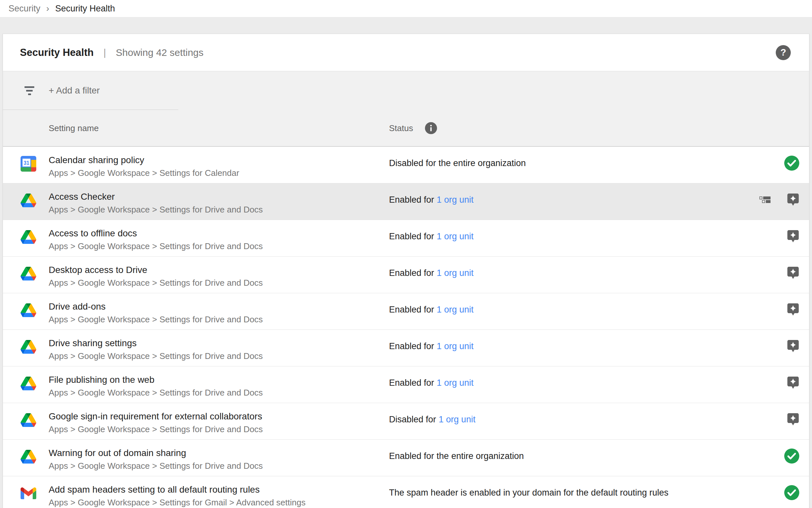  What do you see at coordinates (783, 52) in the screenshot?
I see `help-icon: ?` at bounding box center [783, 52].